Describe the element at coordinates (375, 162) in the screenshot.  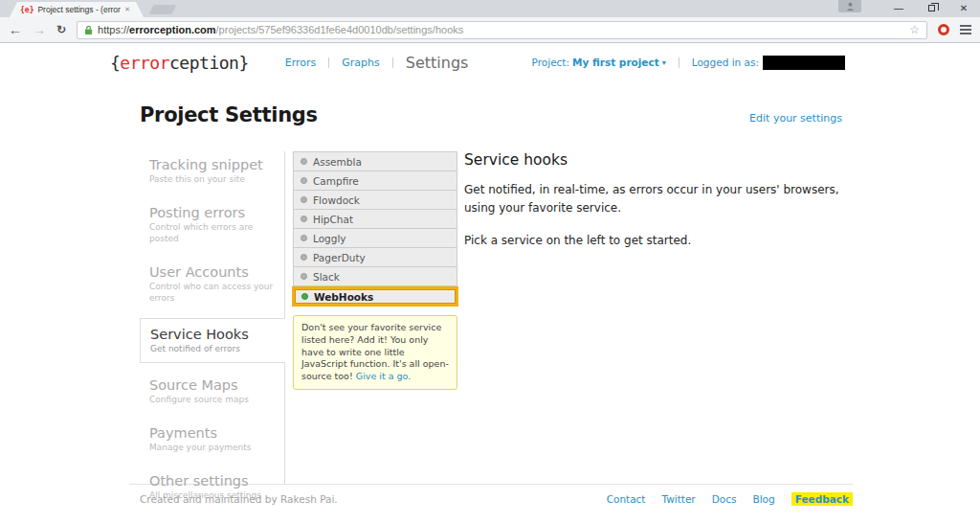
I see `service-item-assembla: Assembla` at that location.